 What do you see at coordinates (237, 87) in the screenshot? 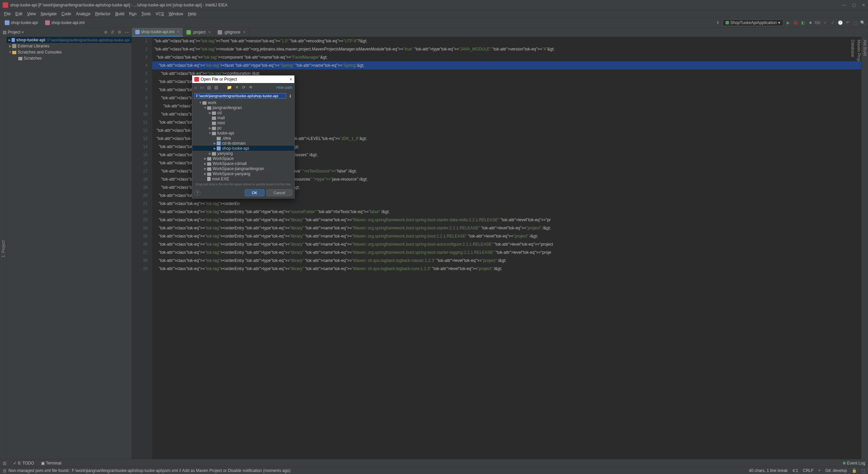
I see `delete-icon: ✕` at bounding box center [237, 87].